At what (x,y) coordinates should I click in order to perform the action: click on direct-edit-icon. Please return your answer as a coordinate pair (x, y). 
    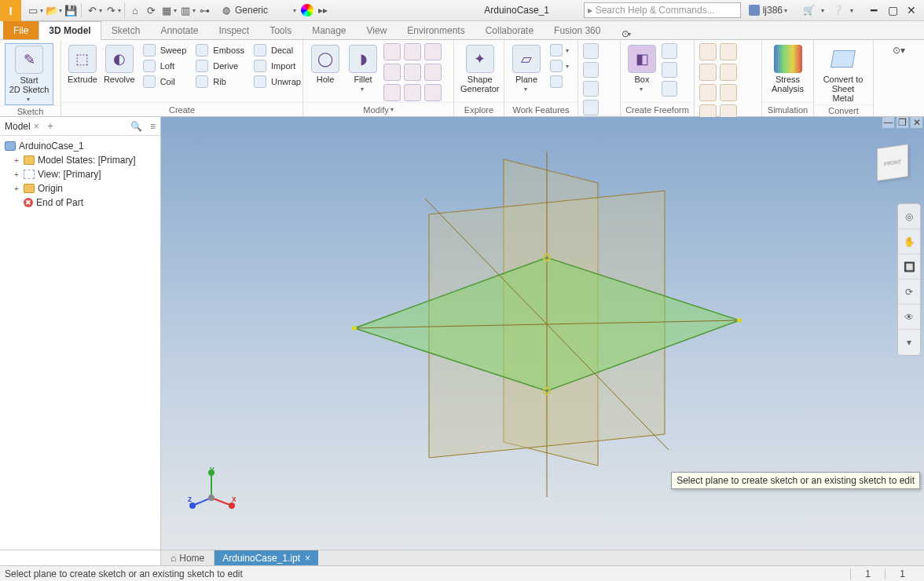
    Looking at the image, I should click on (433, 93).